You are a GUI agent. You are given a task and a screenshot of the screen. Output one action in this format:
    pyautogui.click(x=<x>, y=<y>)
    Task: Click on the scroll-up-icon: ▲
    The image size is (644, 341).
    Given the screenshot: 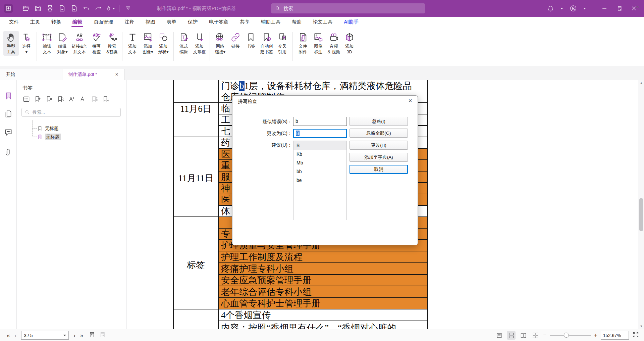 What is the action you would take?
    pyautogui.click(x=641, y=83)
    